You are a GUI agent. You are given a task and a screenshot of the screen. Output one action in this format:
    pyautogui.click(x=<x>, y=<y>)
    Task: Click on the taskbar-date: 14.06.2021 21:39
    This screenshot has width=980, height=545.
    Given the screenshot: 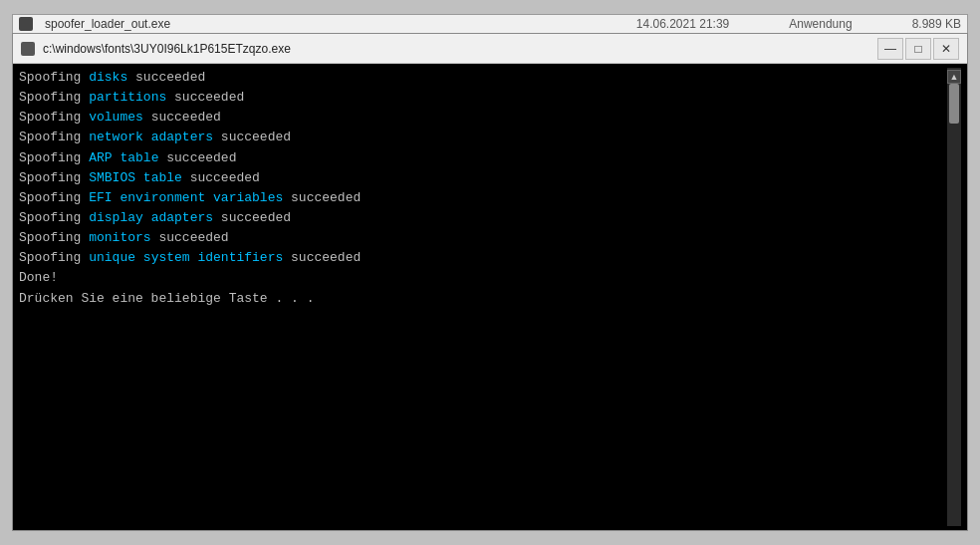 What is the action you would take?
    pyautogui.click(x=683, y=24)
    